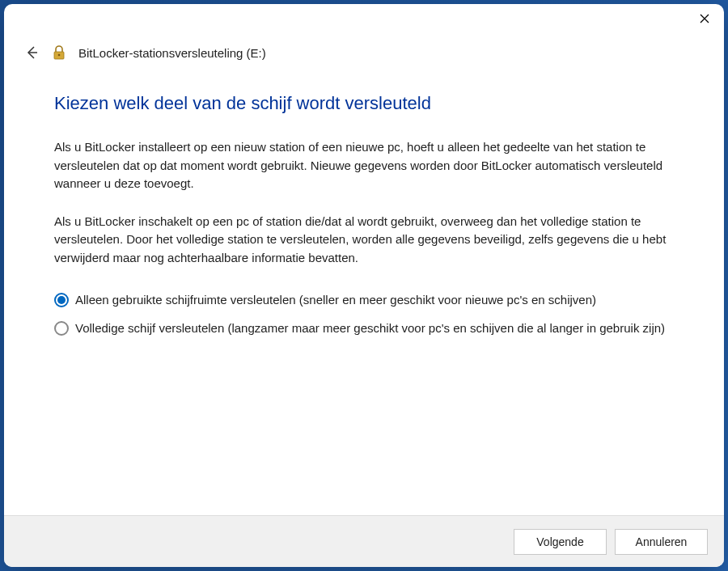 The width and height of the screenshot is (728, 571). What do you see at coordinates (364, 299) in the screenshot?
I see `radio-option-used-space: Alleen gebruikte schijfruimte versleutel…` at bounding box center [364, 299].